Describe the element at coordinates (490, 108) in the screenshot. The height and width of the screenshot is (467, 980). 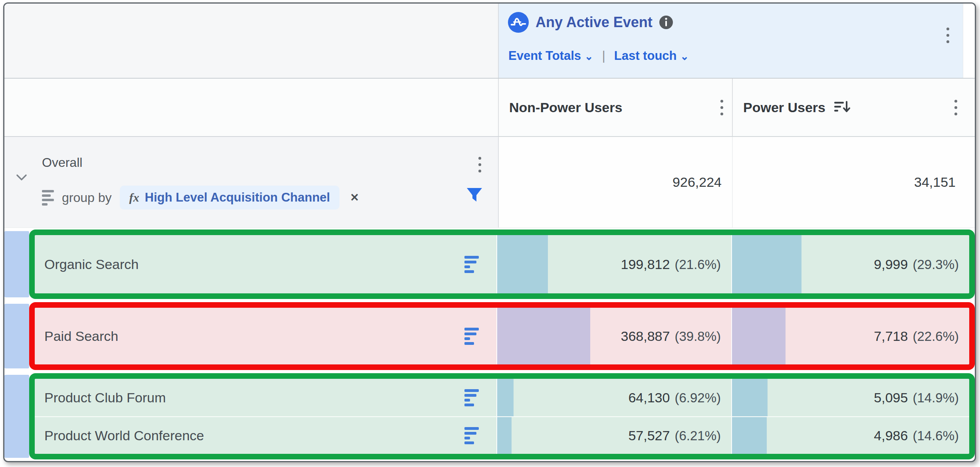
I see `column-header-row: Non-Power Users Power Users` at that location.